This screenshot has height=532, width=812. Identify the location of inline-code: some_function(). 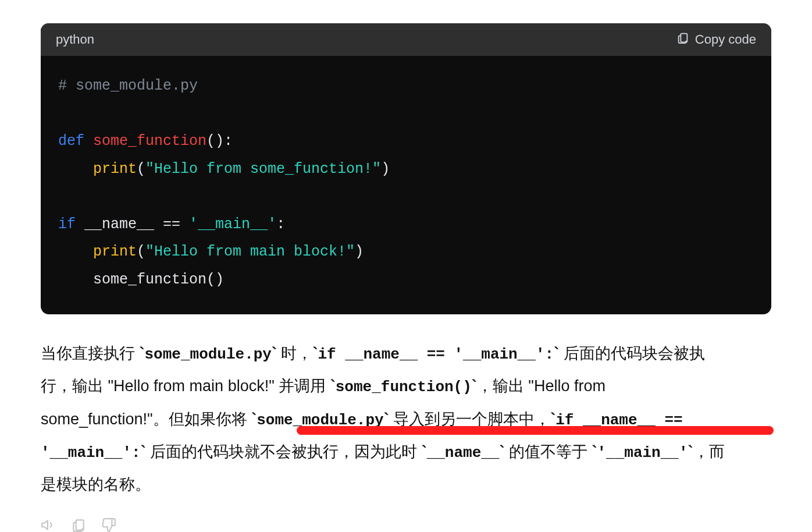
(404, 387).